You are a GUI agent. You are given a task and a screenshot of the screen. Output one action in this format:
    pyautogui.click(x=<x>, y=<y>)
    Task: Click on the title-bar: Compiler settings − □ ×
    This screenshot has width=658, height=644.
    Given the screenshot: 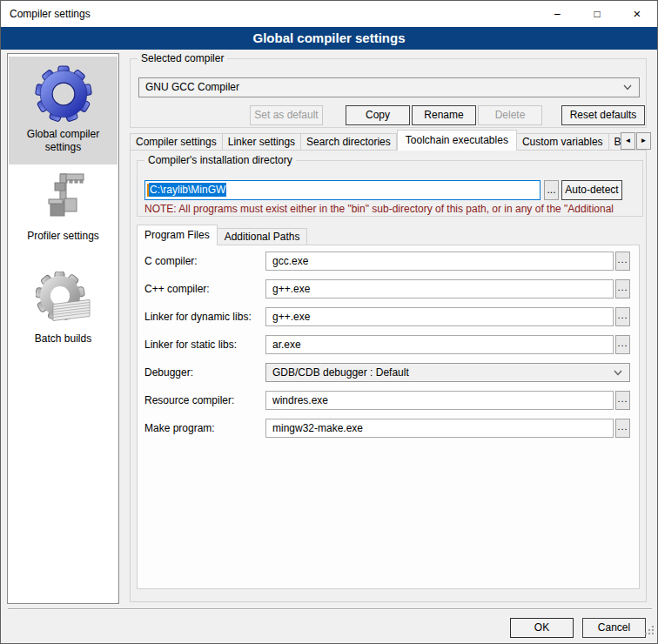 What is the action you would take?
    pyautogui.click(x=329, y=14)
    